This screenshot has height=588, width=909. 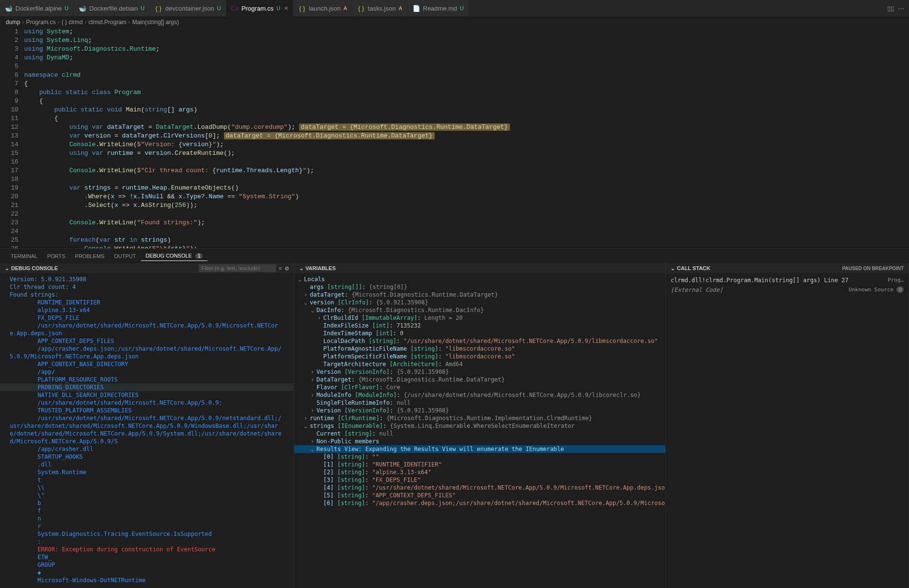 I want to click on variable-row: IndexFileSize [int]: 7135232, so click(x=480, y=326).